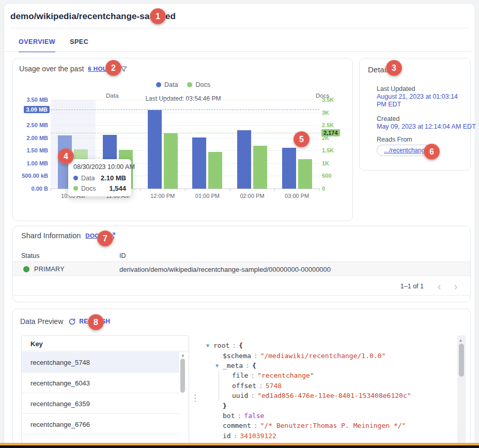  Describe the element at coordinates (237, 356) in the screenshot. I see `json-key: $schema` at that location.